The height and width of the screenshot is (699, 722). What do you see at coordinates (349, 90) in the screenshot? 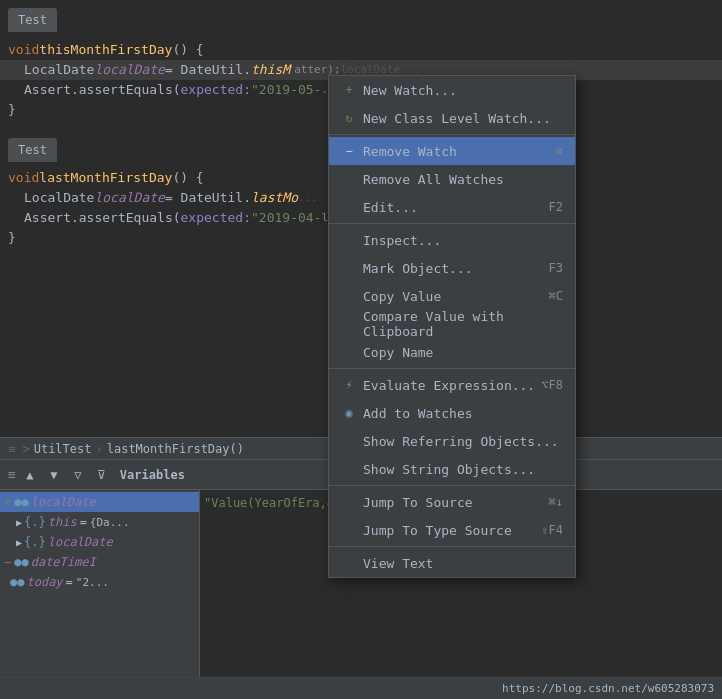
I see `plus-icon: +` at bounding box center [349, 90].